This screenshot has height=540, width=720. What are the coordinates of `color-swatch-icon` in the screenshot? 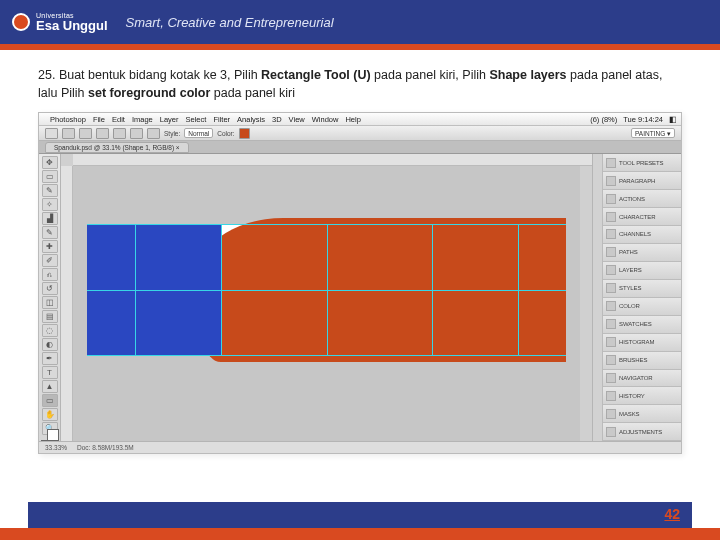 It's located at (244, 134).